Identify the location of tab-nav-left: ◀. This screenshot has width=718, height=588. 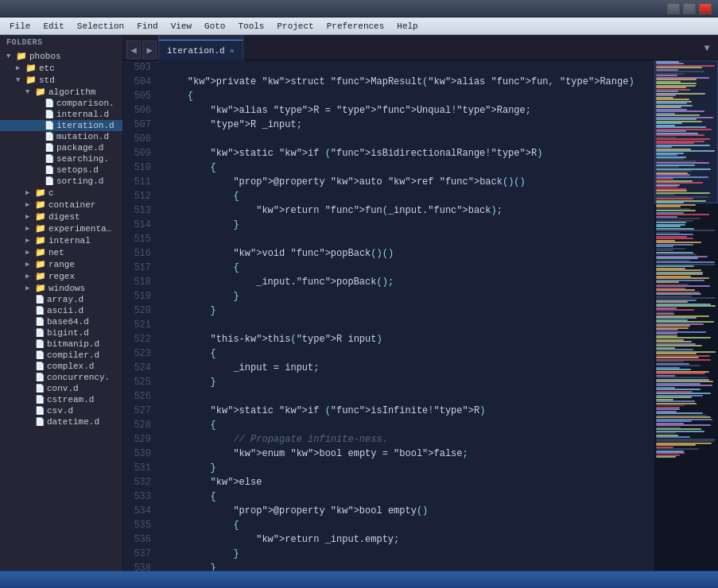
(134, 50).